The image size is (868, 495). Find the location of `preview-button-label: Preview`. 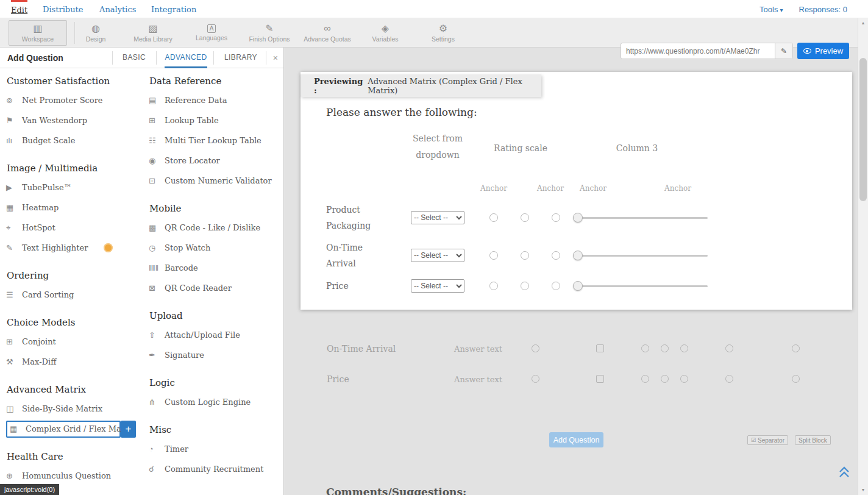

preview-button-label: Preview is located at coordinates (829, 51).